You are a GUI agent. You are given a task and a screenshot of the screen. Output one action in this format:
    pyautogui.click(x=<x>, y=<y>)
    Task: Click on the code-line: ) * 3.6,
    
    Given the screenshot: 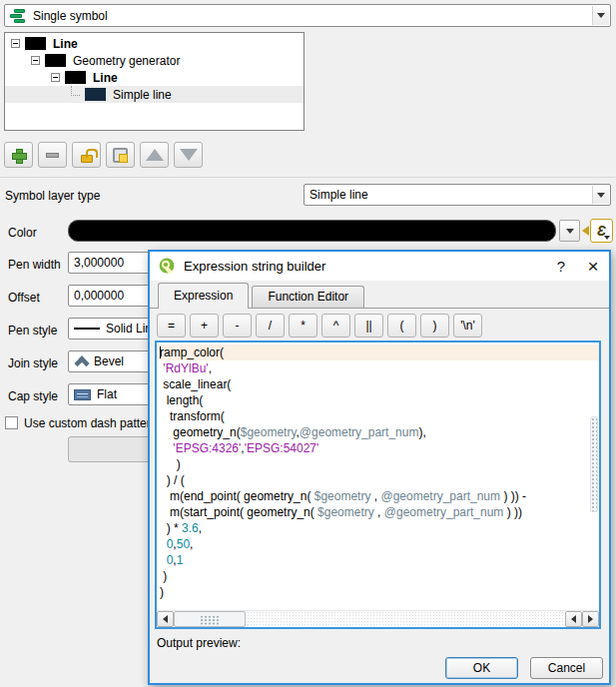 What is the action you would take?
    pyautogui.click(x=374, y=528)
    